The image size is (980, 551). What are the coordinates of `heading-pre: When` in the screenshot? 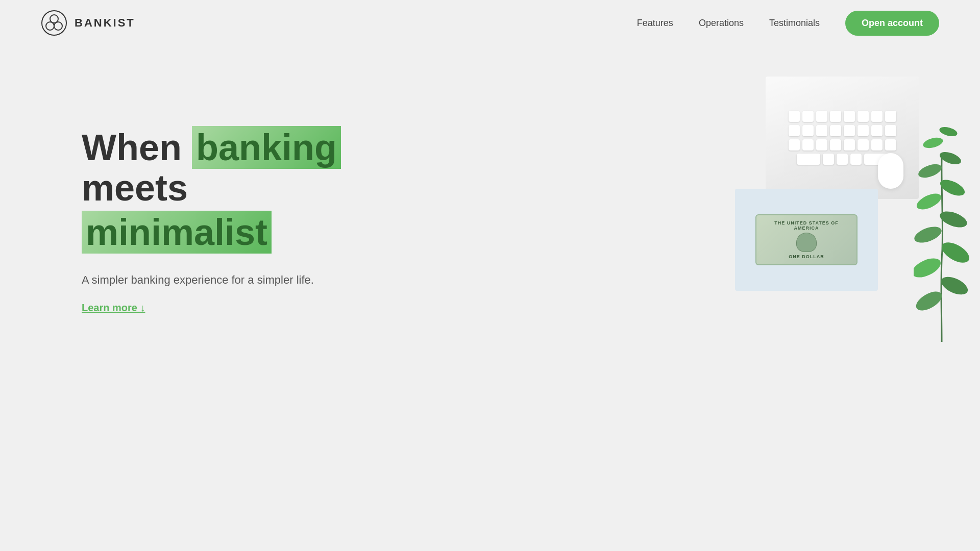 It's located at (137, 147).